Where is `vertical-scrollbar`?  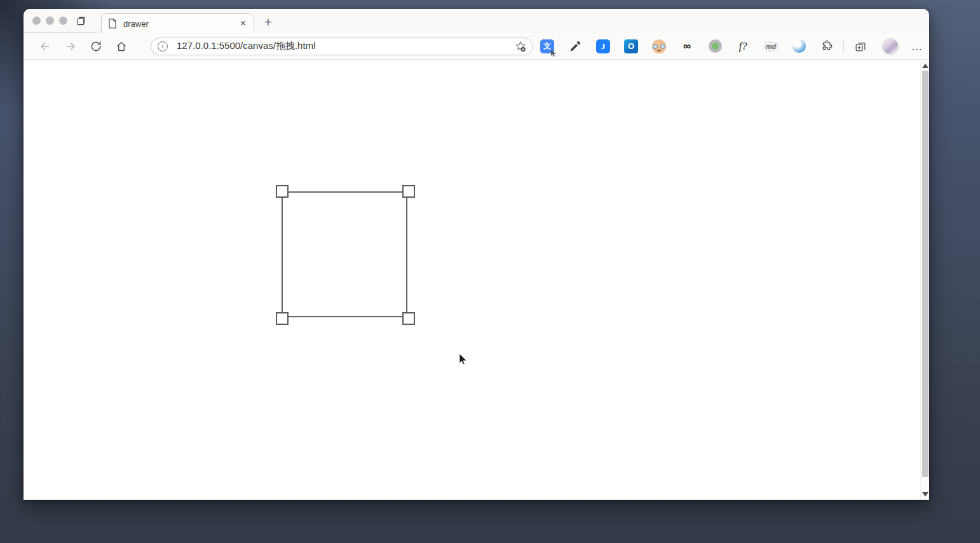 vertical-scrollbar is located at coordinates (925, 280).